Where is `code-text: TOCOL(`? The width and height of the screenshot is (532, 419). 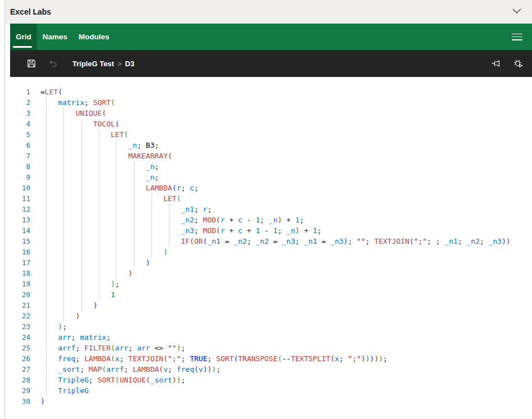 code-text: TOCOL( is located at coordinates (80, 124).